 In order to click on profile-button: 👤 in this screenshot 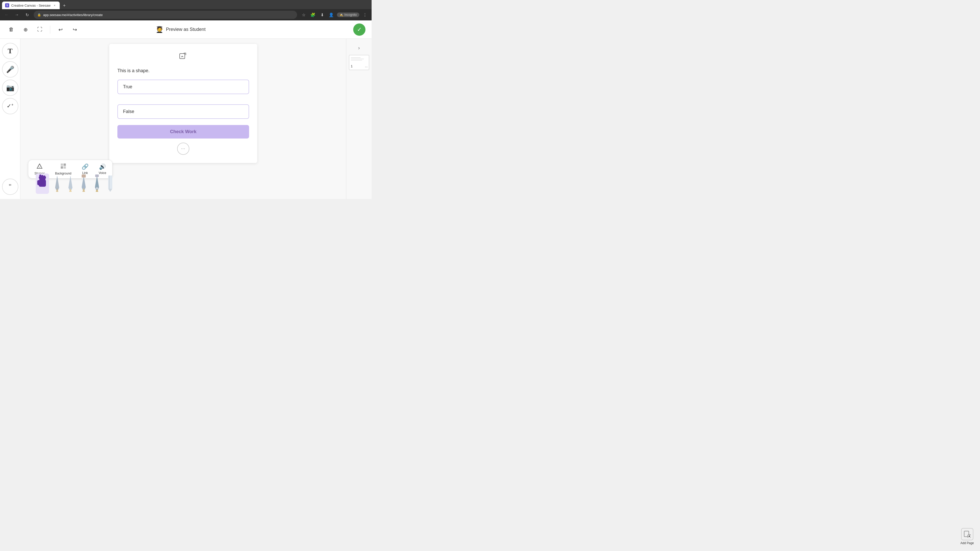, I will do `click(331, 15)`.